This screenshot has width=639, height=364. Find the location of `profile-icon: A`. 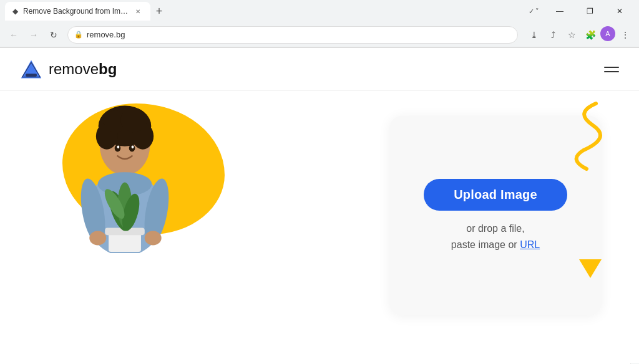

profile-icon: A is located at coordinates (608, 34).